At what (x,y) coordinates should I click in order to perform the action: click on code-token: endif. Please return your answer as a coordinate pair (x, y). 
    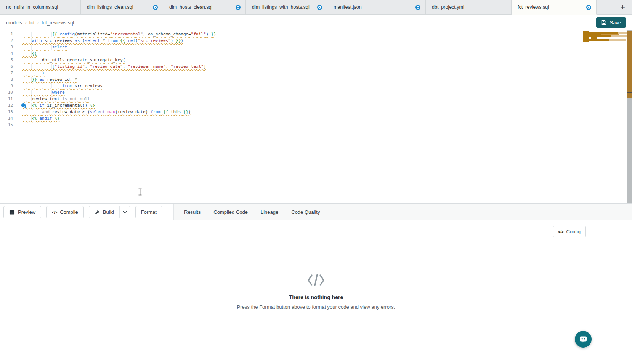
    Looking at the image, I should click on (46, 118).